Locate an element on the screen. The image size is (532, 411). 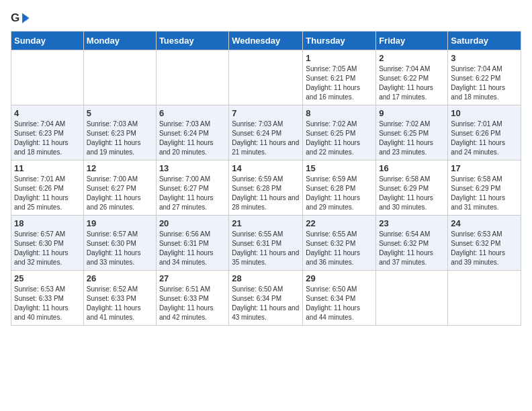
calendar-cell: 27Sunrise: 6:51 AM Sunset: 6:33 PM Dayli… is located at coordinates (192, 298).